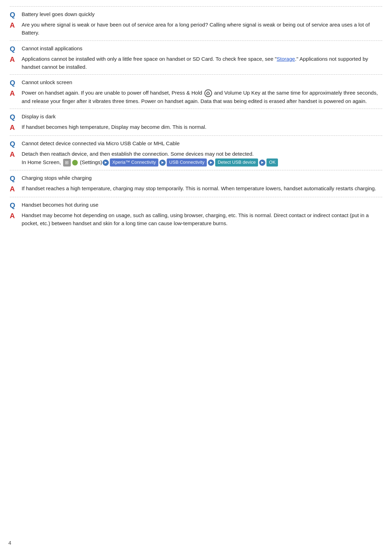  Describe the element at coordinates (202, 219) in the screenshot. I see `answer-text-7: Handset may become hot depending on usag…` at that location.